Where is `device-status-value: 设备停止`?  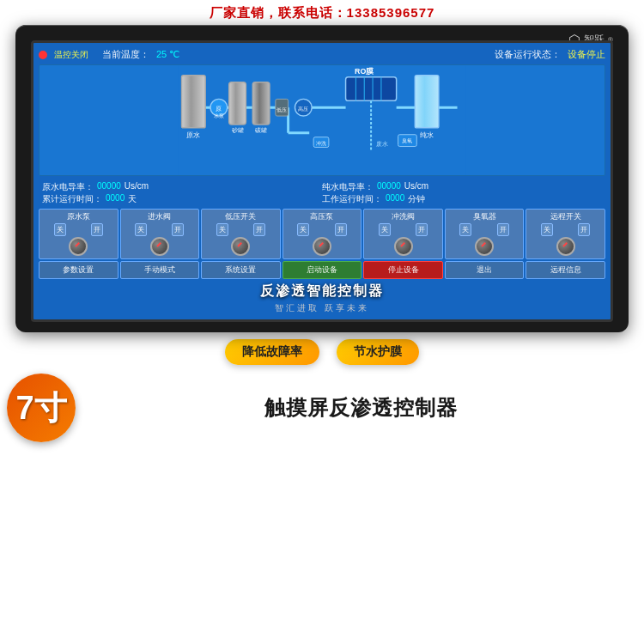
device-status-value: 设备停止 is located at coordinates (586, 55).